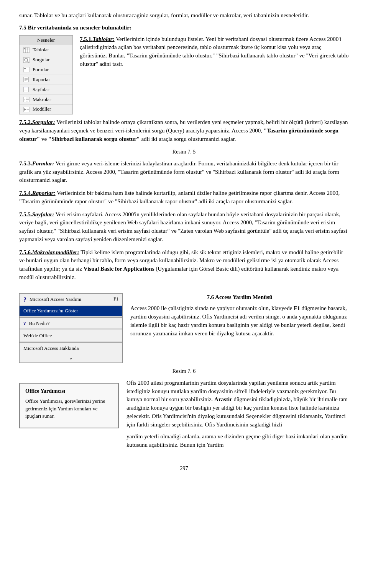 The width and height of the screenshot is (368, 588). What do you see at coordinates (46, 75) in the screenshot?
I see `nesneler-box: Nesneler Tablolar Sorgular` at bounding box center [46, 75].